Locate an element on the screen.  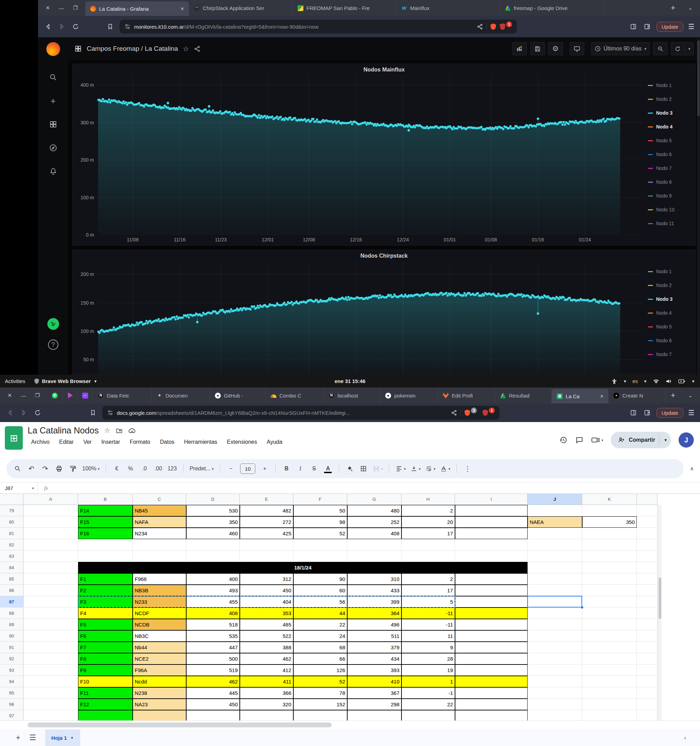
row-header-94: 94 is located at coordinates (12, 681).